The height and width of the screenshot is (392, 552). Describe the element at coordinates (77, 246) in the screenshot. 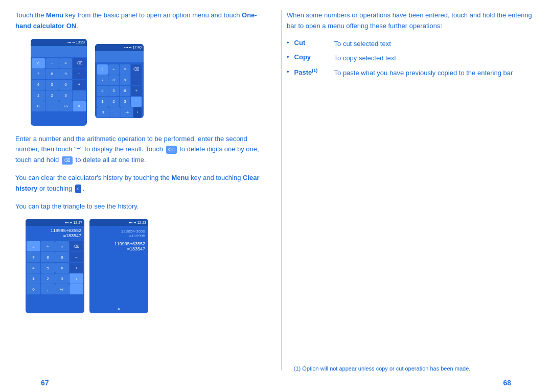

I see `p3-btn-del: ⌫` at that location.